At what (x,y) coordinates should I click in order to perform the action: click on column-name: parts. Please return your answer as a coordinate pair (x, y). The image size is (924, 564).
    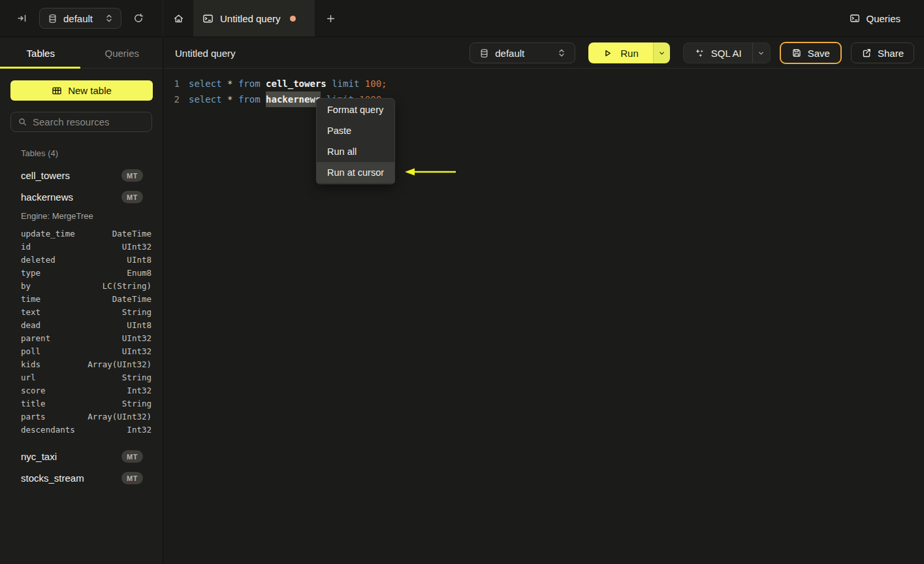
    Looking at the image, I should click on (33, 417).